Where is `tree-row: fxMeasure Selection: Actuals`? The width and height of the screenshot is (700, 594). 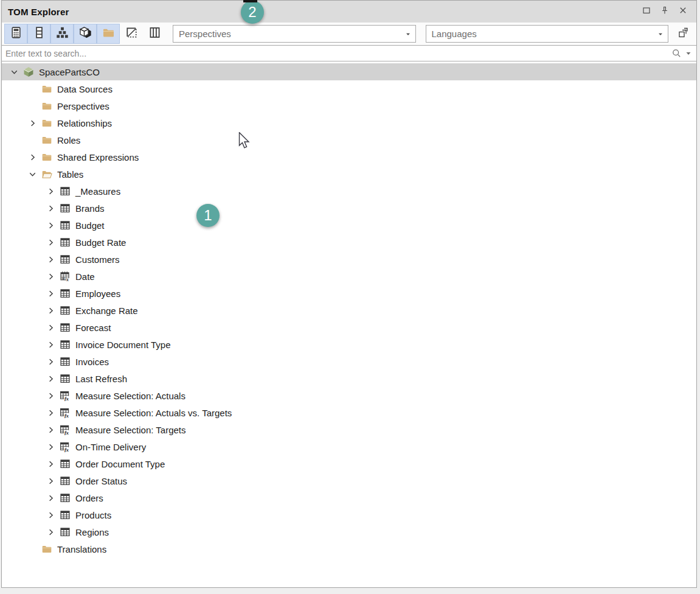 tree-row: fxMeasure Selection: Actuals is located at coordinates (349, 396).